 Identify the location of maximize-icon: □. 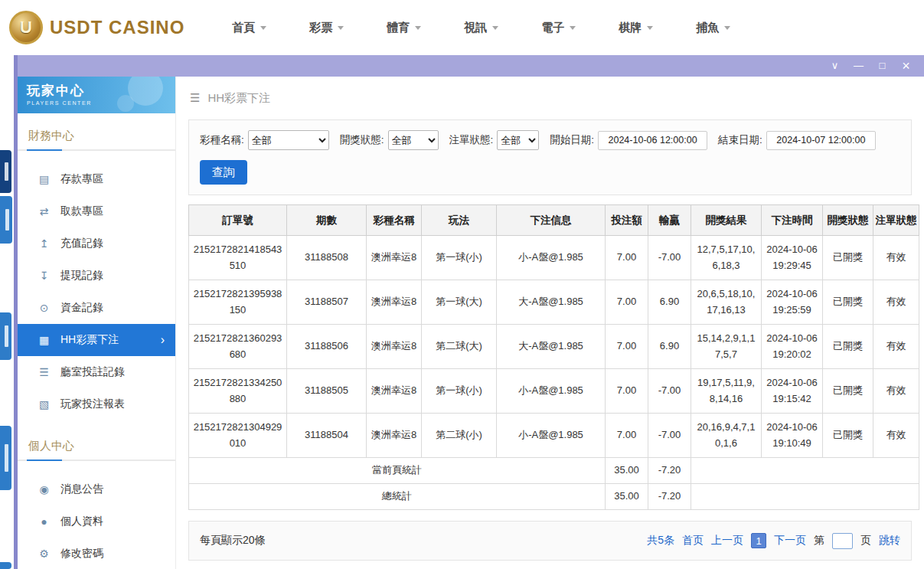
(882, 66).